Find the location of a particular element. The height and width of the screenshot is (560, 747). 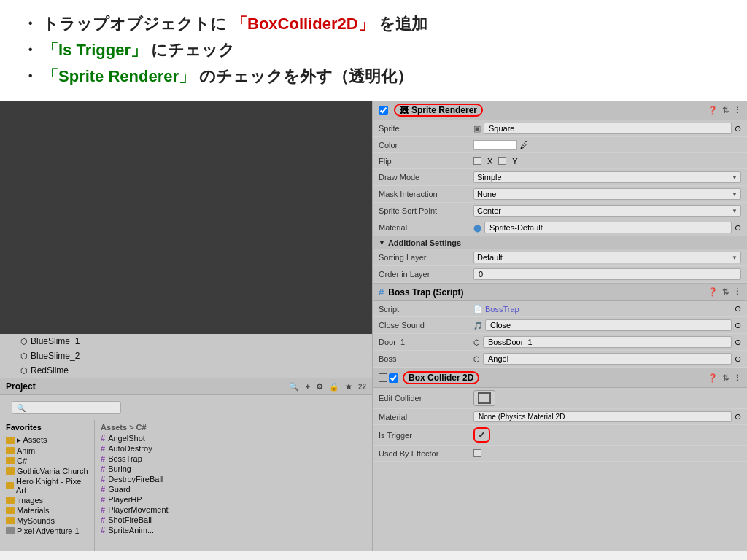

color-swatch is located at coordinates (495, 145).